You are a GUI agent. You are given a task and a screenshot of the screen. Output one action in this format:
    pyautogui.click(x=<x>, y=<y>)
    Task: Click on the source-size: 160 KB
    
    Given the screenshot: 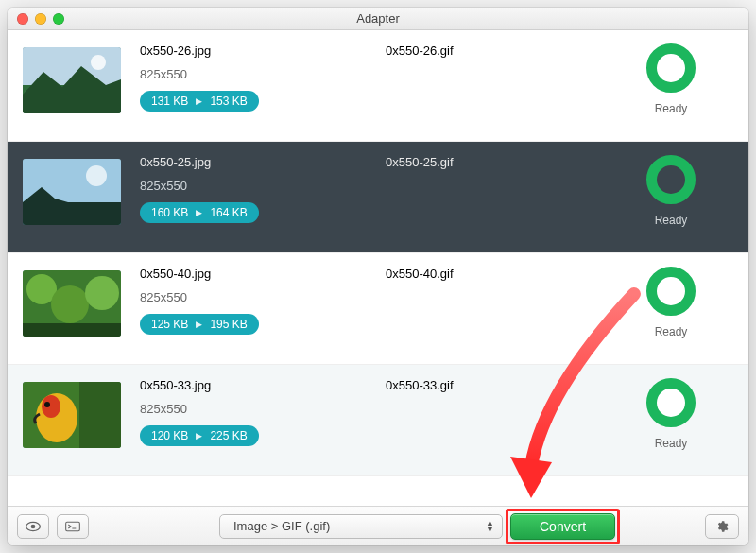 What is the action you would take?
    pyautogui.click(x=170, y=213)
    